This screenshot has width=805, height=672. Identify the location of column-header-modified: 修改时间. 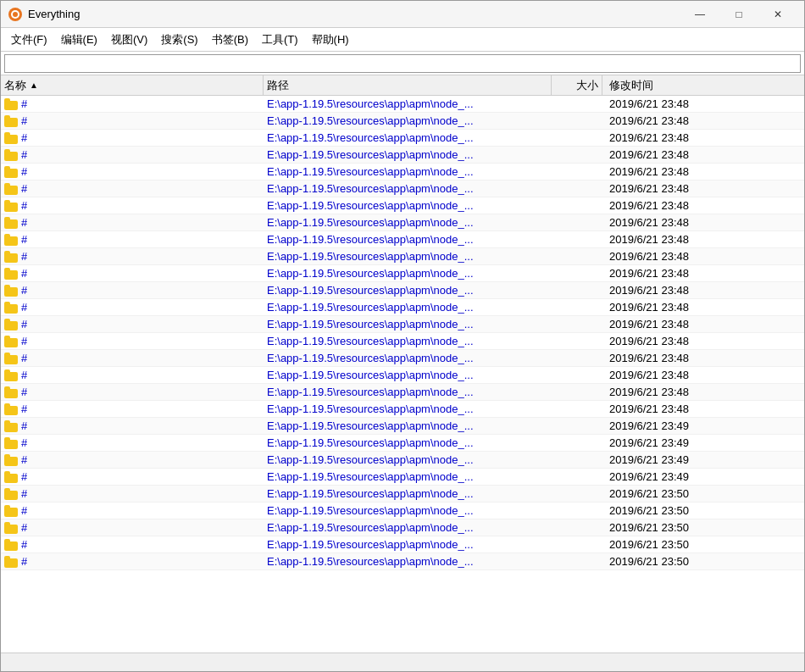
(703, 85).